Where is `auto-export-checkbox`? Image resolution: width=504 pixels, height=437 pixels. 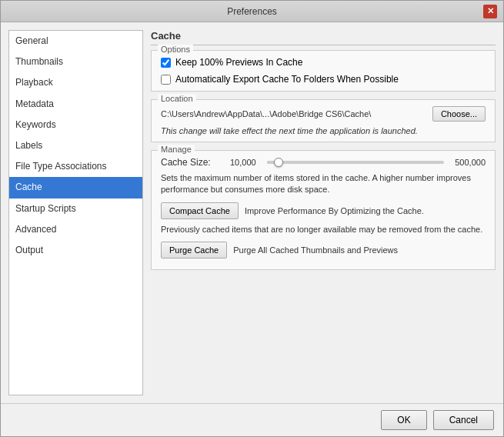 auto-export-checkbox is located at coordinates (166, 80).